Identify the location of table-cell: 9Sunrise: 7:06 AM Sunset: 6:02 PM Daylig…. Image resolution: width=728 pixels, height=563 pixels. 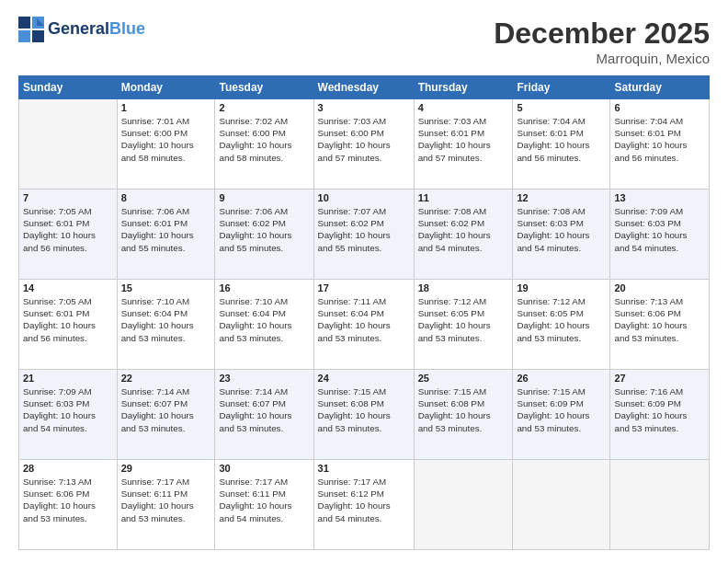
(265, 235).